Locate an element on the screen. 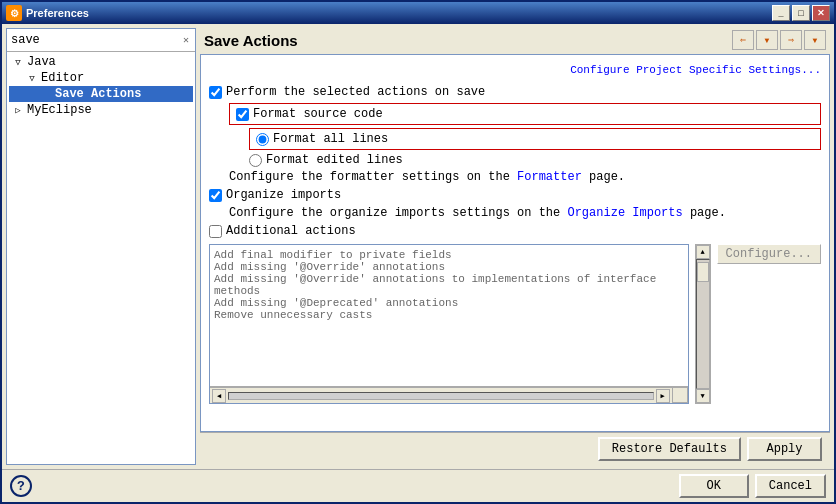  search-input is located at coordinates (92, 40).